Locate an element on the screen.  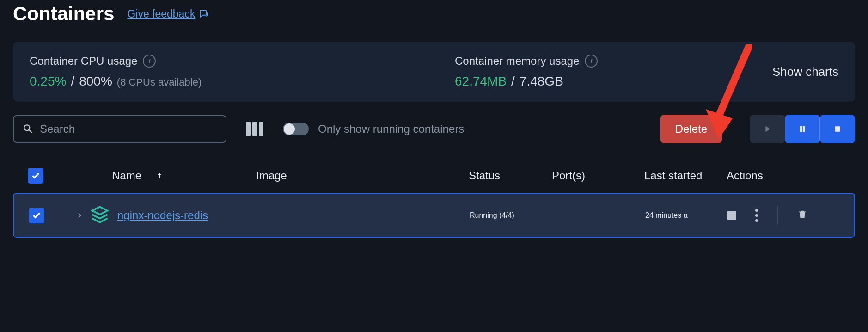
table-header-row: Name Image Status Port(s) Last started A… is located at coordinates (434, 176).